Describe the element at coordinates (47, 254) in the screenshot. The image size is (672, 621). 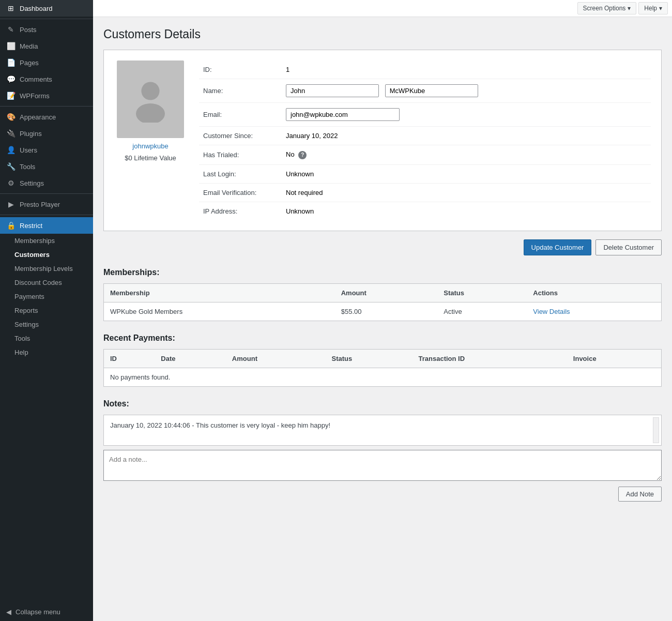
I see `sidebar-sub-customers: Customers` at that location.